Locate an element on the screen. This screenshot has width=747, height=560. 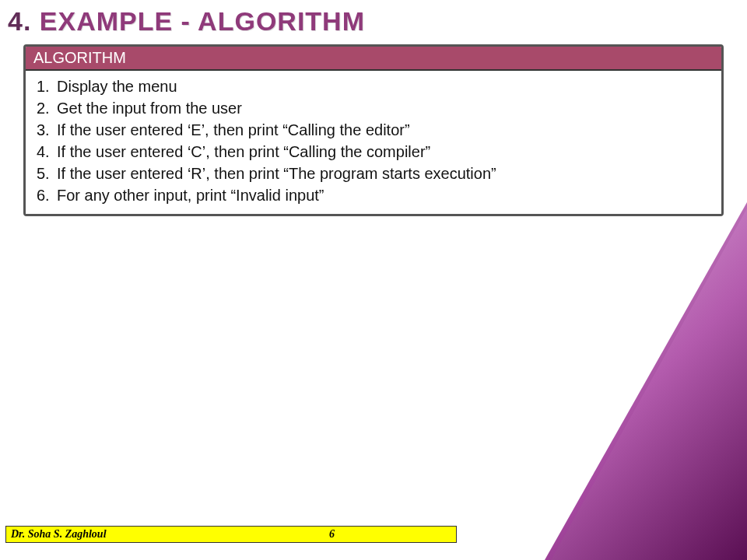
item-text: Get the input from the user is located at coordinates (149, 108).